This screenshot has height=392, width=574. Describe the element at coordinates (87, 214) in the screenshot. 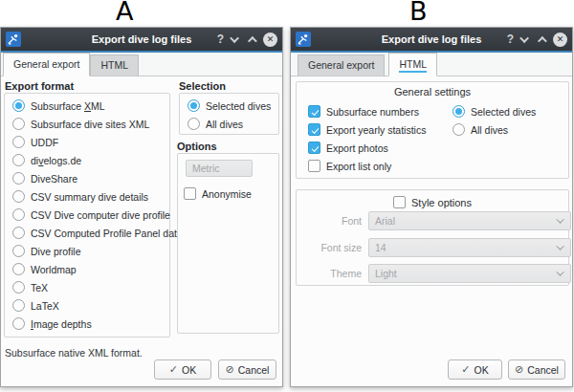

I see `format-option: CSV Dive computer dive profile` at that location.